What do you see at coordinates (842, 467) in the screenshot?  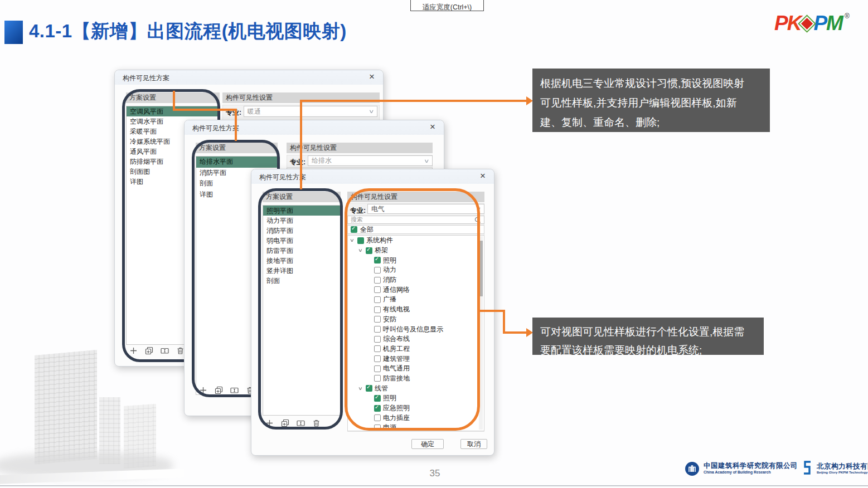 I see `org-name-cn: 北京构力科技有限公司` at bounding box center [842, 467].